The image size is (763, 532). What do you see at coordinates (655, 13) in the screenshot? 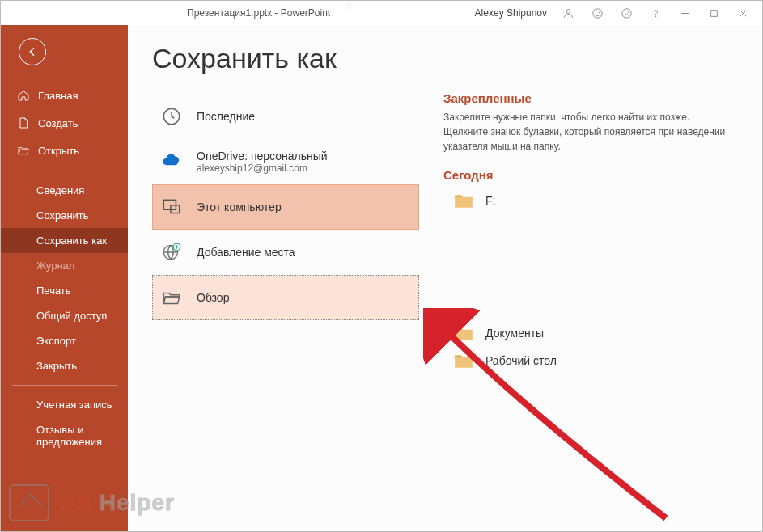
I see `help-icon` at bounding box center [655, 13].